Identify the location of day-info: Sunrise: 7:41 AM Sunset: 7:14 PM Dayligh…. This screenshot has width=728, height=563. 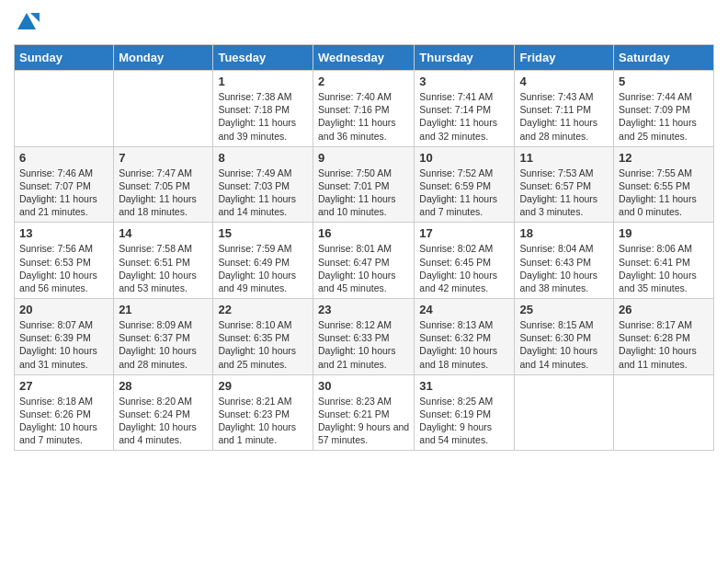
(464, 116).